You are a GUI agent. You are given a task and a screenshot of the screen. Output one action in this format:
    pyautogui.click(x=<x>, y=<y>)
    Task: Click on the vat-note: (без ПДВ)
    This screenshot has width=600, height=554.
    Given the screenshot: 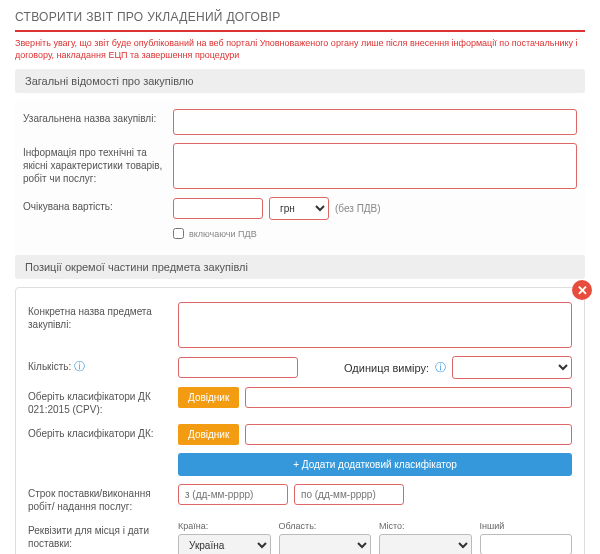 What is the action you would take?
    pyautogui.click(x=358, y=208)
    